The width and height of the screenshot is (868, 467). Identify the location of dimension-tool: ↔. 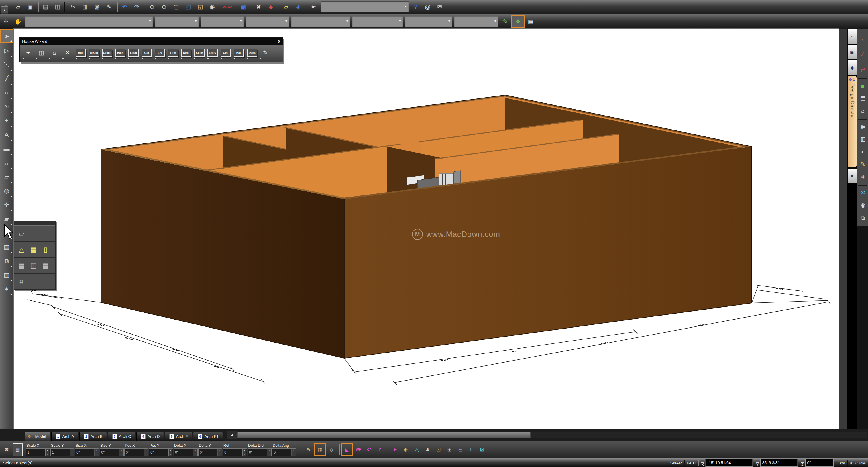
(7, 162).